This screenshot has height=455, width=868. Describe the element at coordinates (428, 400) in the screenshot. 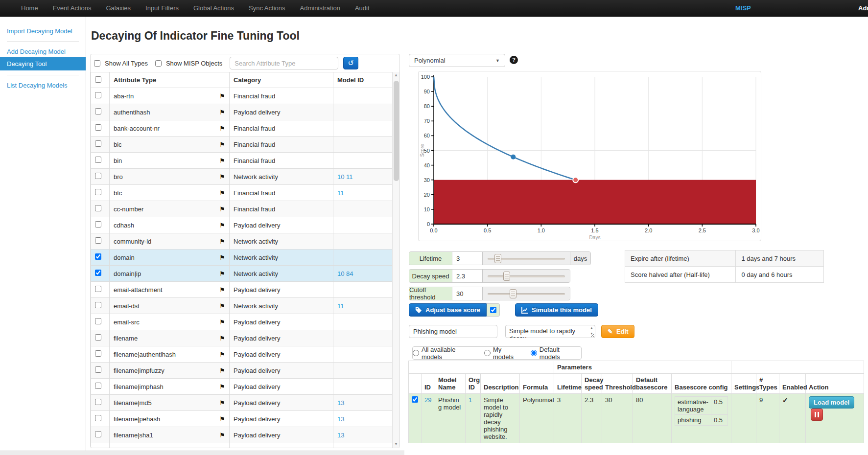

I see `model-id-link: 29` at that location.